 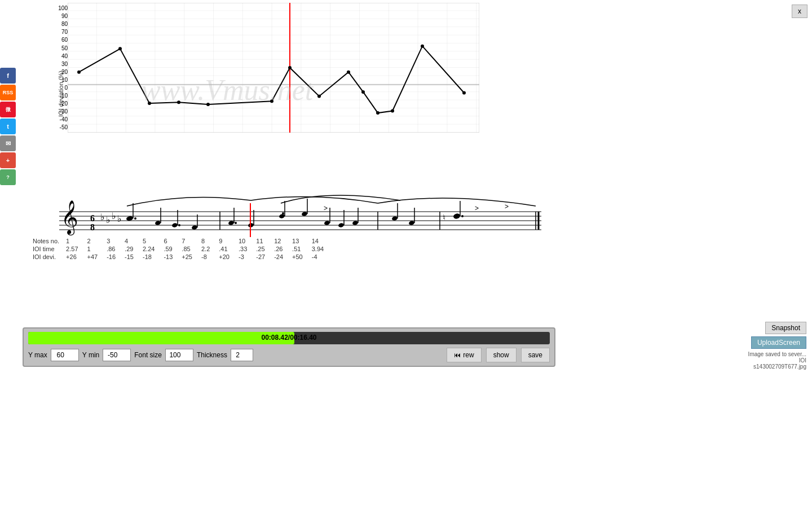 What do you see at coordinates (8, 177) in the screenshot?
I see `help-btn: ?` at bounding box center [8, 177].